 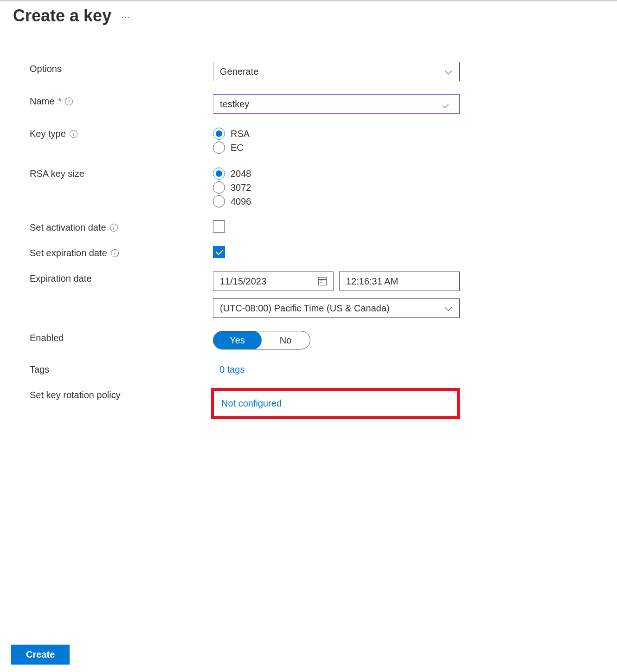 What do you see at coordinates (305, 308) in the screenshot?
I see `timezone-value: (UTC-08:00) Pacific Time (US & Canada)` at bounding box center [305, 308].